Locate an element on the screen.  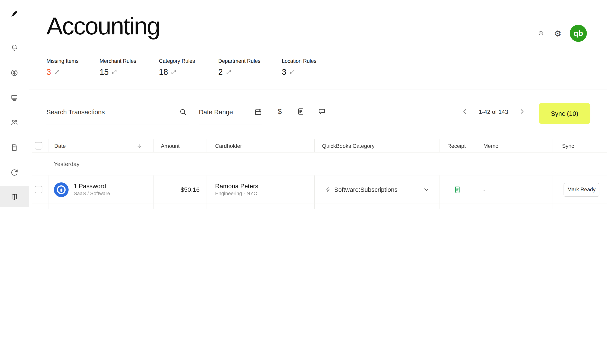
stat-value: 18 is located at coordinates (164, 72).